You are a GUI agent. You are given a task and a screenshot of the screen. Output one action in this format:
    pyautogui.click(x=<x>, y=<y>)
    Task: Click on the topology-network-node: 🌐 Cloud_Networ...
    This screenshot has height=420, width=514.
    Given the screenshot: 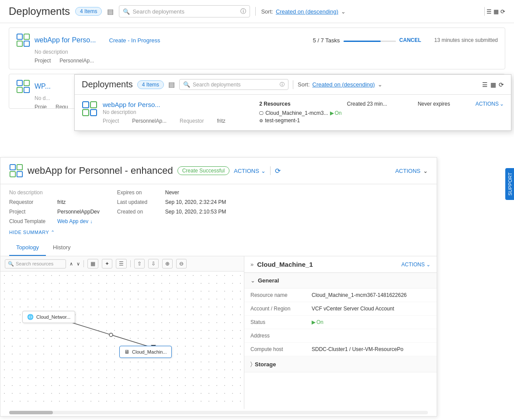 What is the action you would take?
    pyautogui.click(x=49, y=317)
    